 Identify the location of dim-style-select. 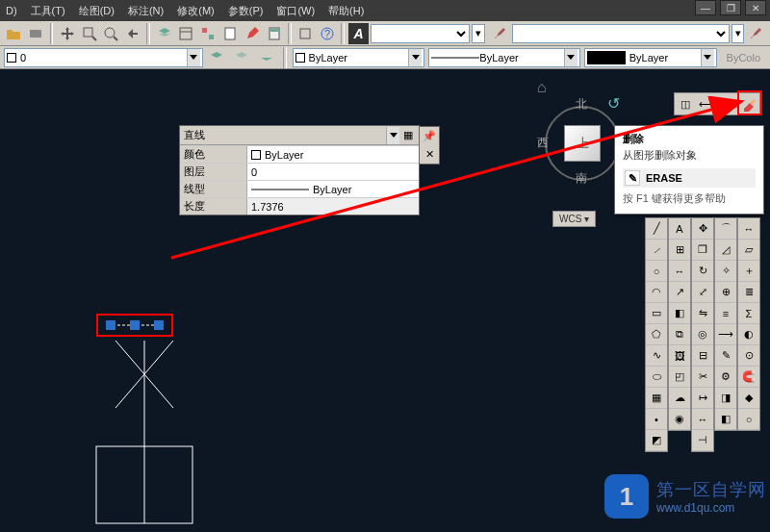
(621, 34).